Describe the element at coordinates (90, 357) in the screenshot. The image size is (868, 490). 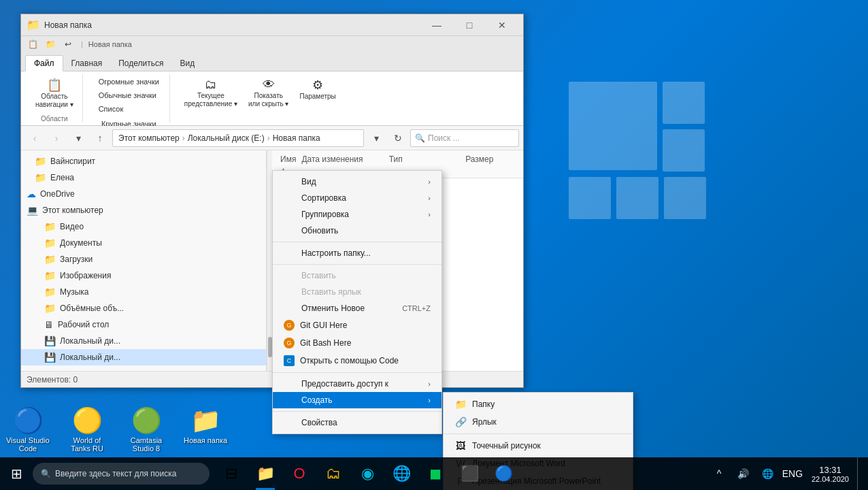
I see `sidebar-label-localdisk2: Локальный ди...` at that location.